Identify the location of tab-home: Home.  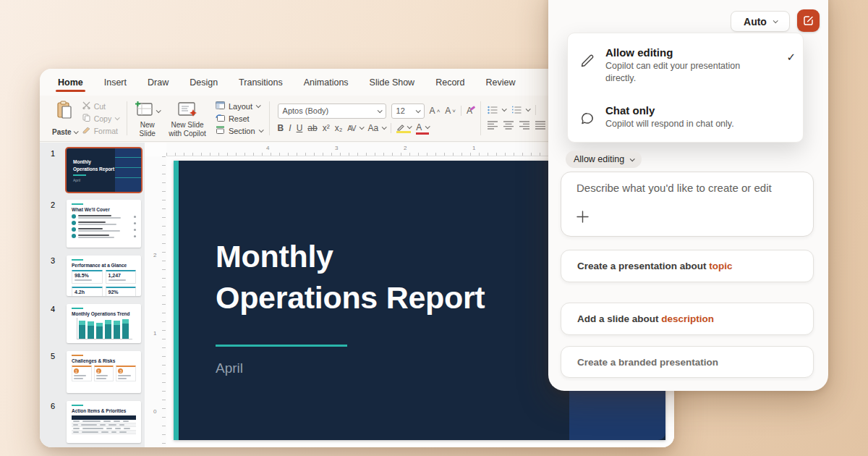
(71, 83).